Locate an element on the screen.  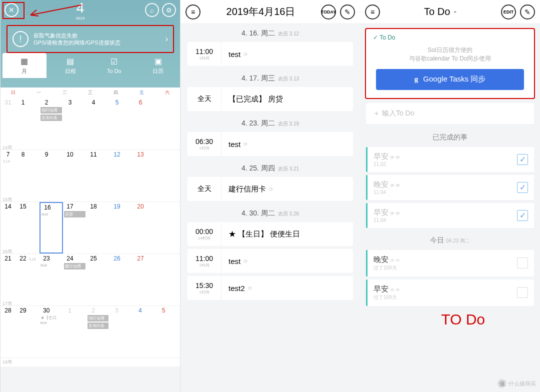
edit-icon: ✎ is located at coordinates (348, 12).